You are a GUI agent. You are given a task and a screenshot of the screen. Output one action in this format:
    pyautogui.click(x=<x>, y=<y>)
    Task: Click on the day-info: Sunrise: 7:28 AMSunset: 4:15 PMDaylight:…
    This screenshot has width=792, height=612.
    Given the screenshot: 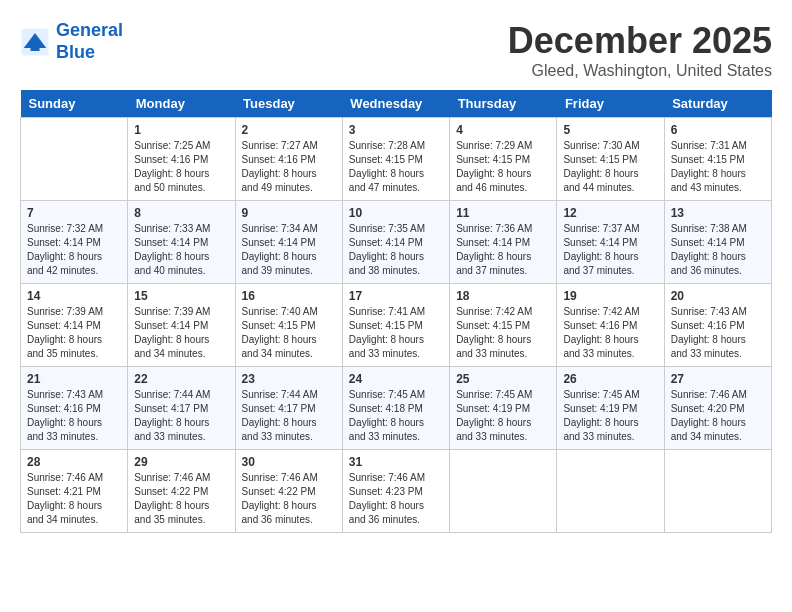 What is the action you would take?
    pyautogui.click(x=396, y=167)
    